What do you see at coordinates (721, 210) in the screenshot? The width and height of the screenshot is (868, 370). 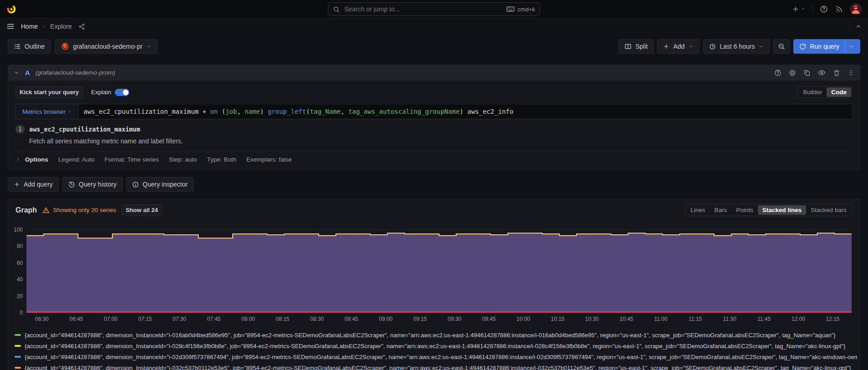 I see `mode-bars: Bars` at bounding box center [721, 210].